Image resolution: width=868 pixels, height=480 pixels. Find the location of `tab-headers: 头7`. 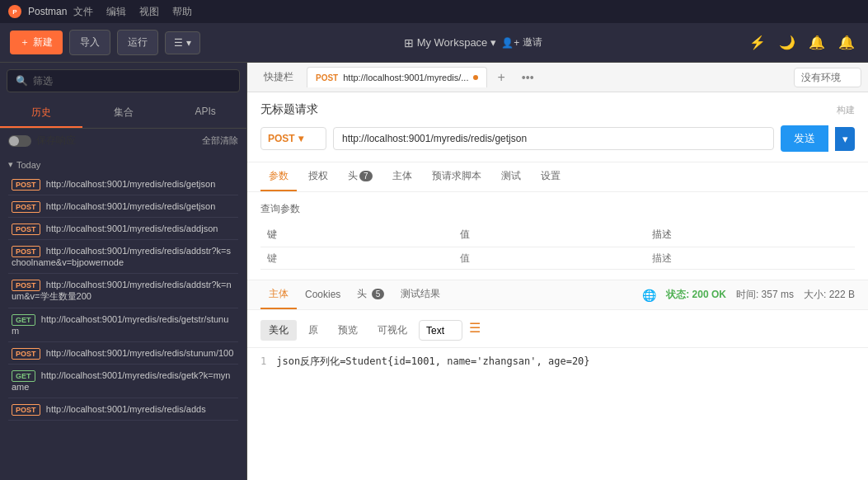

tab-headers: 头7 is located at coordinates (360, 176).